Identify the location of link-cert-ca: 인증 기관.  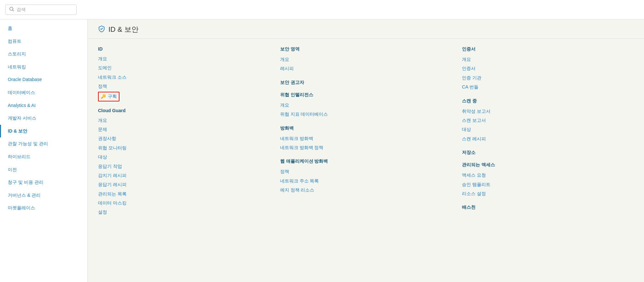
(548, 78).